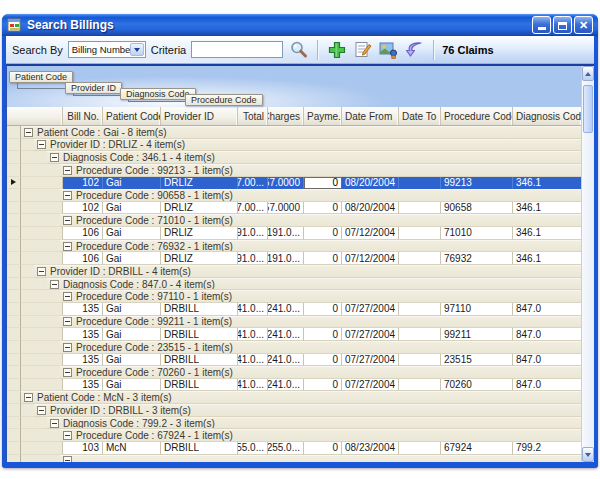 This screenshot has height=479, width=600. What do you see at coordinates (320, 220) in the screenshot?
I see `group-header-bar: Procedure Code : 71010 - 1 item(s)` at bounding box center [320, 220].